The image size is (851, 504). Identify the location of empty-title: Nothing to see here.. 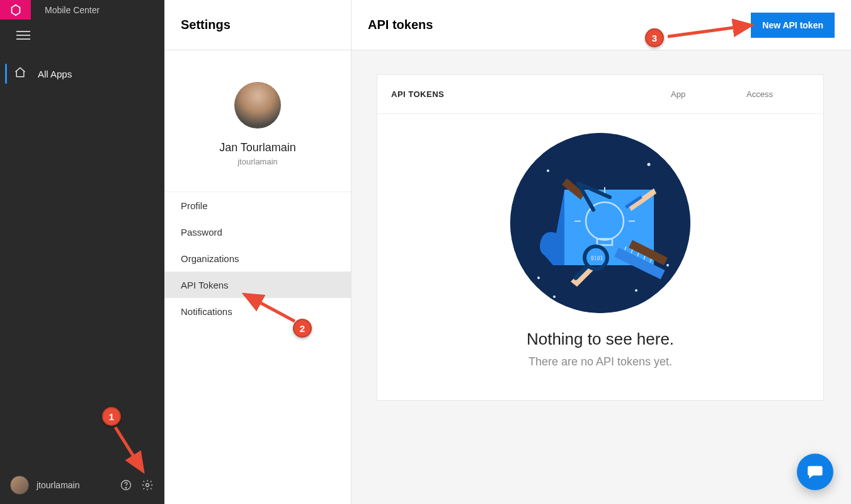
(600, 339).